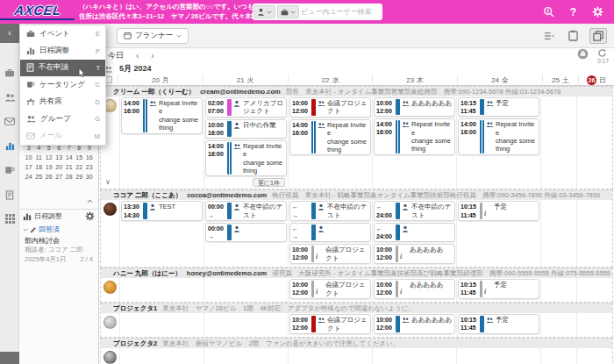 The image size is (614, 364). I want to click on prev-week-icon: ‹, so click(137, 56).